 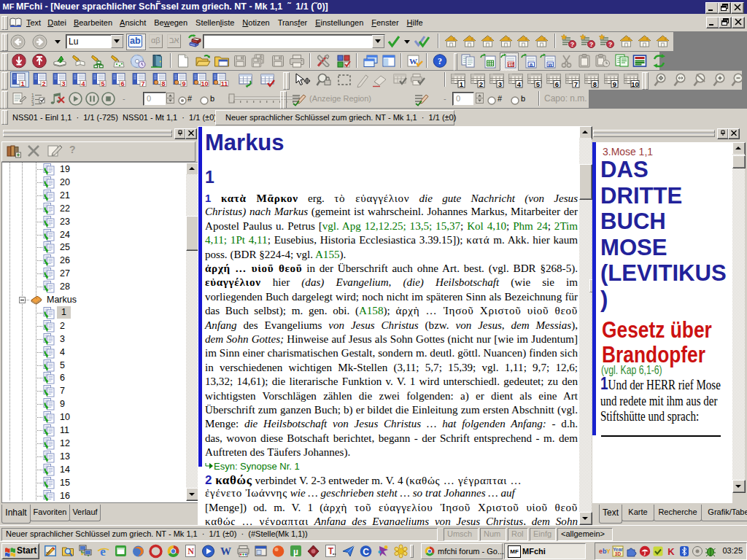 I want to click on svg-text: N, so click(x=191, y=551).